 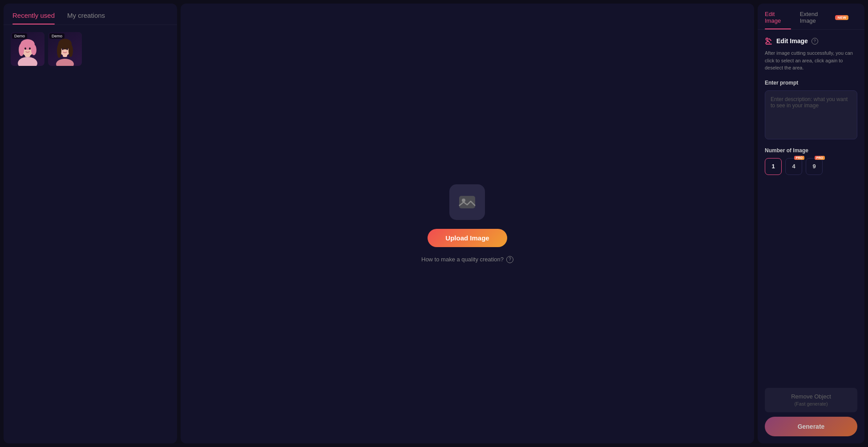 What do you see at coordinates (811, 404) in the screenshot?
I see `remove-object-sub: (Fast generate)` at bounding box center [811, 404].